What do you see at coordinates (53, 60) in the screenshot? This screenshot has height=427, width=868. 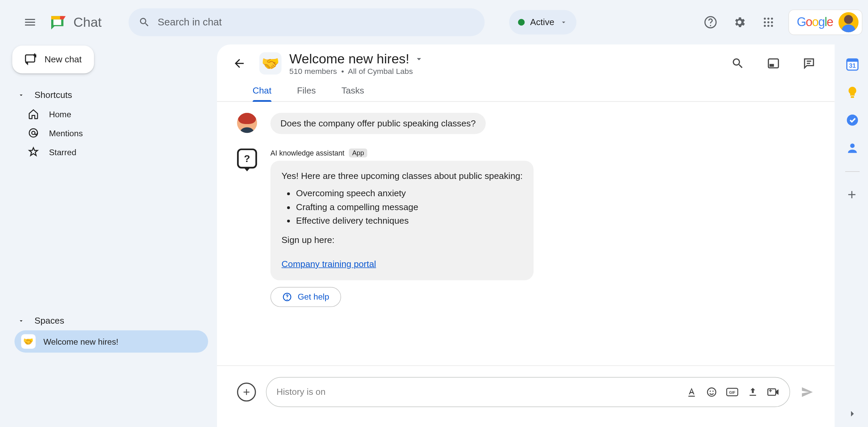 I see `new-chat-button: New chat` at bounding box center [53, 60].